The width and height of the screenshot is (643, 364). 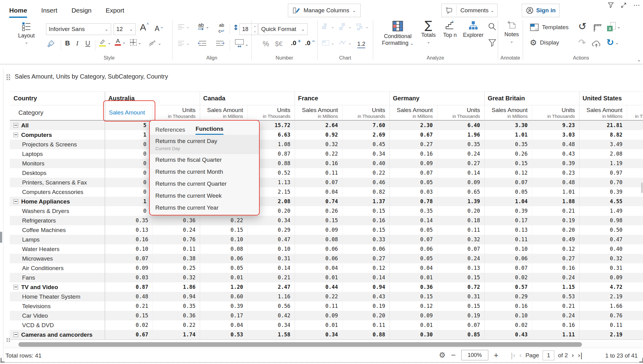 I want to click on value-cell: 0.33, so click(x=366, y=239).